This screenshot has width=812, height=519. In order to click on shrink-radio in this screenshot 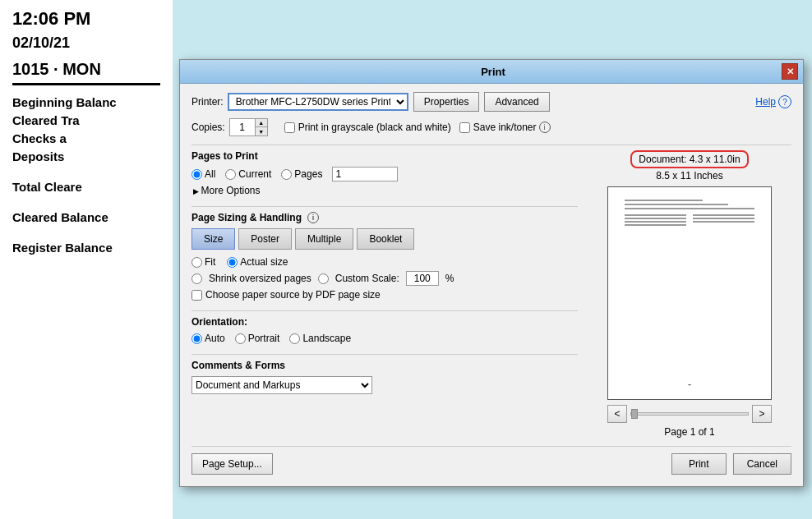, I will do `click(197, 279)`.